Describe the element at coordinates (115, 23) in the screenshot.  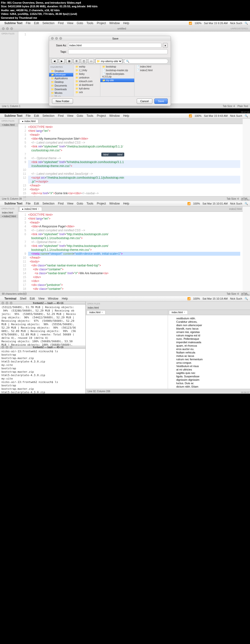
I see `menu-window: Window` at that location.